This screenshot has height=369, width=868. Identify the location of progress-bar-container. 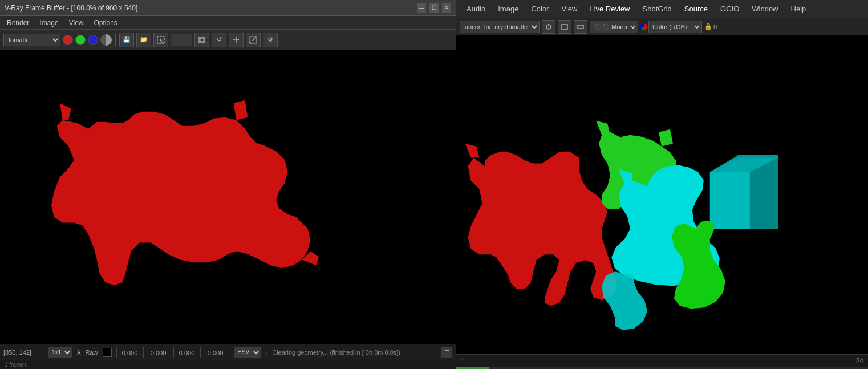
(662, 368).